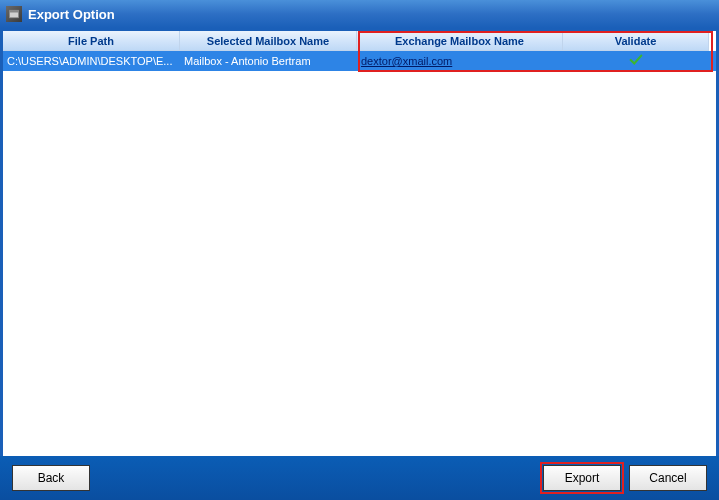 Image resolution: width=719 pixels, height=500 pixels. What do you see at coordinates (636, 41) in the screenshot?
I see `column-header-validate: Validate` at bounding box center [636, 41].